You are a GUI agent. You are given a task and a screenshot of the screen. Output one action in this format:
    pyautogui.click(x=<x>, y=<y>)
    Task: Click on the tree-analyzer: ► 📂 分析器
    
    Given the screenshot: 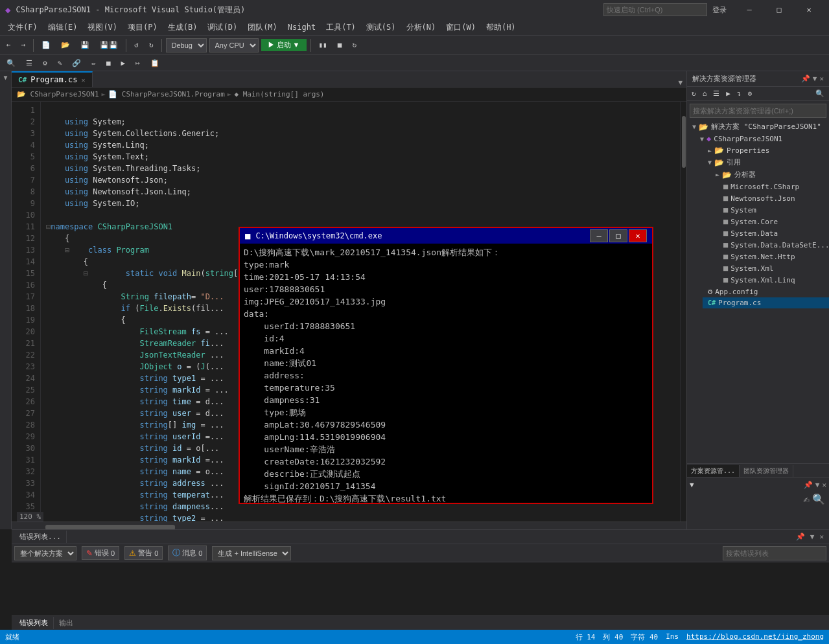 What is the action you would take?
    pyautogui.click(x=770, y=175)
    